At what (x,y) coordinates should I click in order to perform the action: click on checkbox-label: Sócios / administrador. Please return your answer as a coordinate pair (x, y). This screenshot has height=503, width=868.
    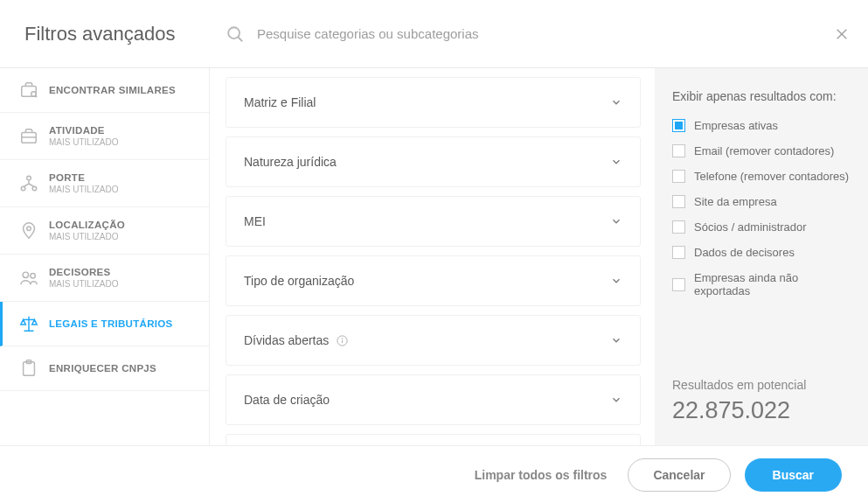
    Looking at the image, I should click on (750, 227).